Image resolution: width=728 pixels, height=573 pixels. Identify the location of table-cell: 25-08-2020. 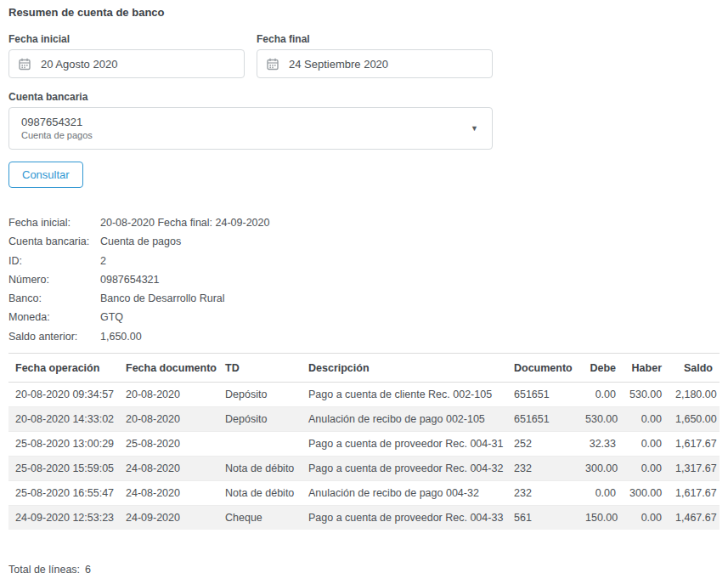
(168, 444).